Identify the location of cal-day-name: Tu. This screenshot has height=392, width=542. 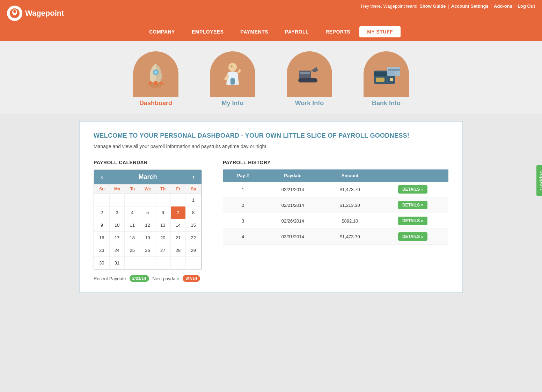
(132, 189).